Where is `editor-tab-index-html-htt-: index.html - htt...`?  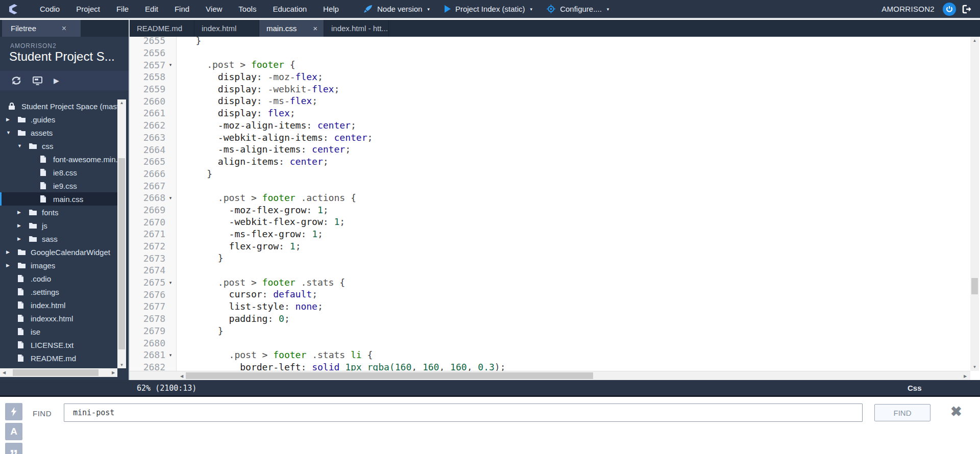 editor-tab-index-html-htt-: index.html - htt... is located at coordinates (356, 29).